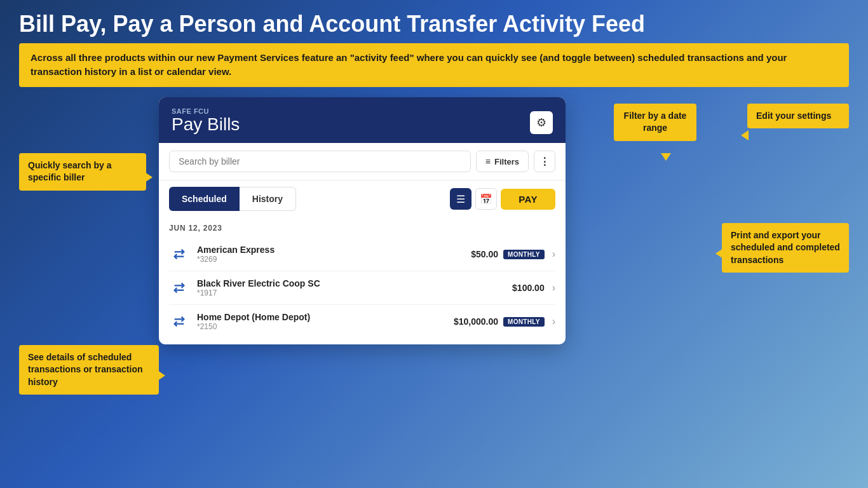 The image size is (868, 488). What do you see at coordinates (205, 199) in the screenshot?
I see `tab-scheduled: Scheduled` at bounding box center [205, 199].